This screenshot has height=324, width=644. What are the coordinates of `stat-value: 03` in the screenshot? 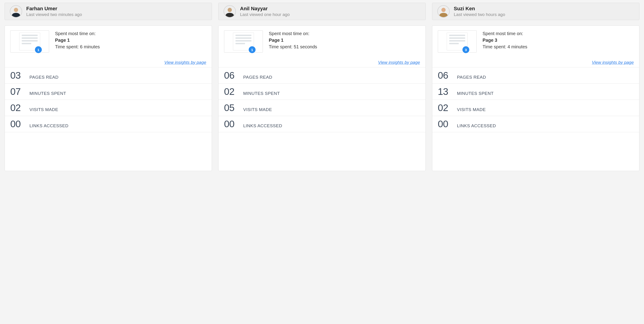 It's located at (18, 75).